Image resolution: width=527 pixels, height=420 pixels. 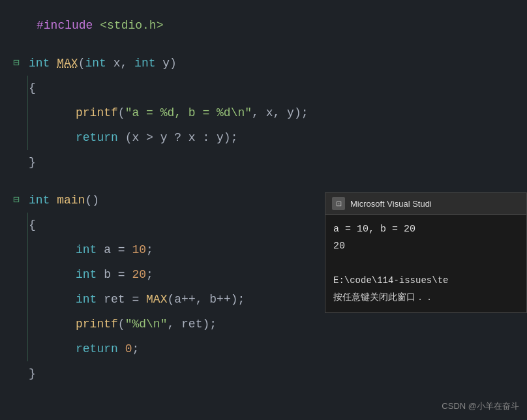 What do you see at coordinates (39, 63) in the screenshot?
I see `kw-int-max: int` at bounding box center [39, 63].